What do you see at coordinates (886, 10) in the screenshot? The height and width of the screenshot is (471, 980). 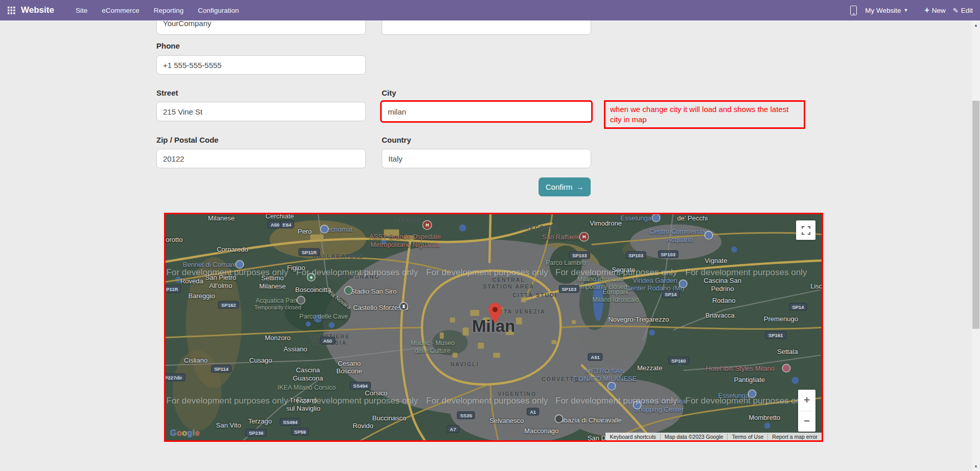 I see `website-switcher: My Website ▼` at bounding box center [886, 10].